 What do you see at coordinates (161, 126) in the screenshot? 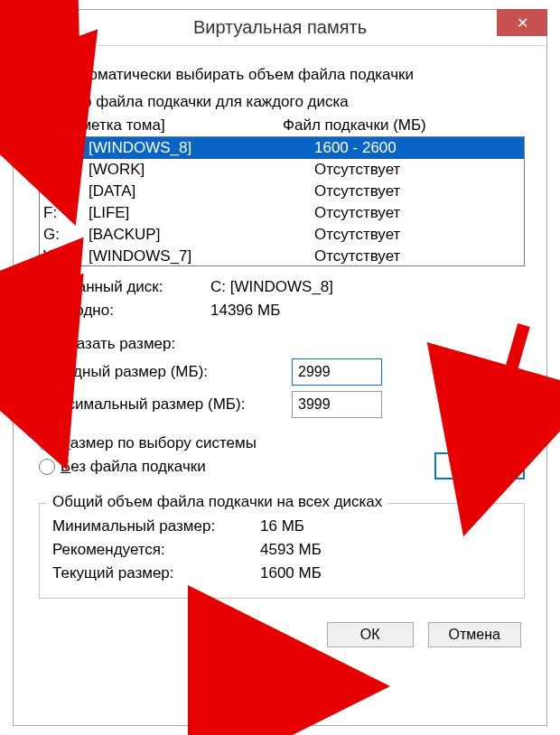
I see `header-drive: Диск [метка тома]` at bounding box center [161, 126].